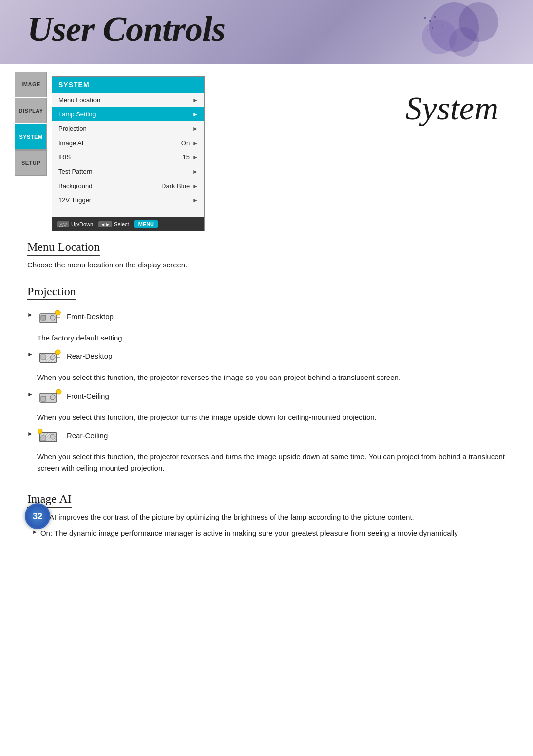  I want to click on sidebar-item-system: SYSTEM, so click(31, 137).